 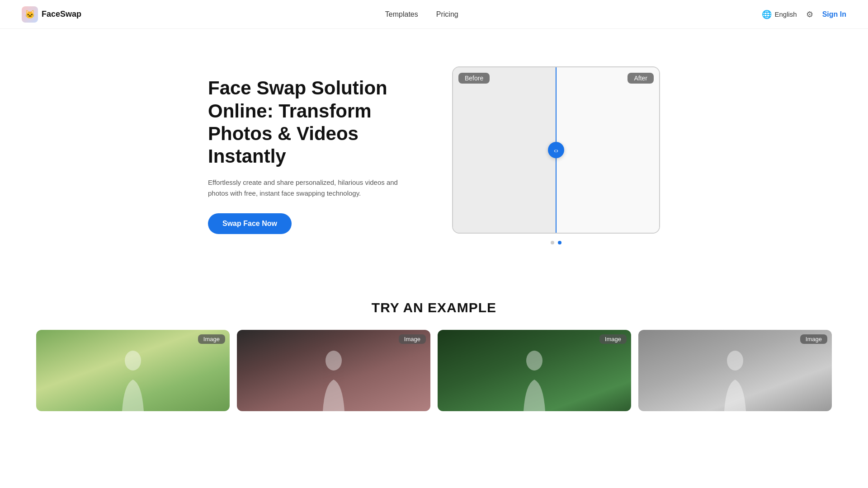 I want to click on example-badge-4: Image, so click(x=814, y=339).